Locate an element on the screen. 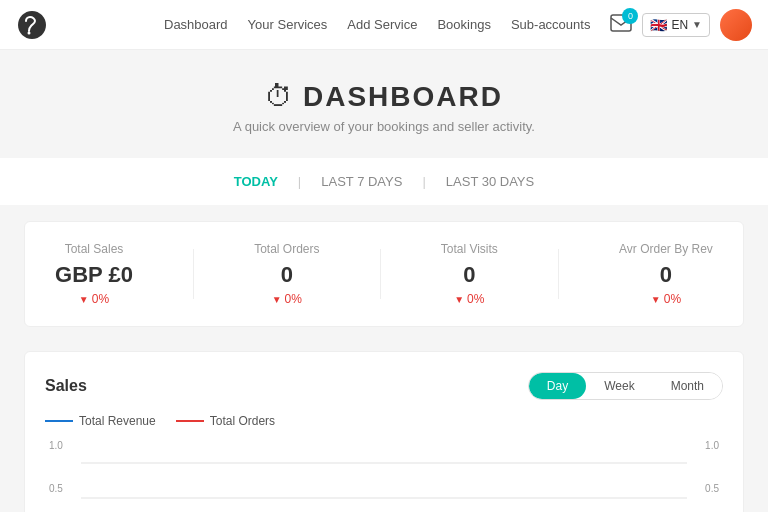  stat-total-orders-change: ▼ 0% is located at coordinates (286, 299).